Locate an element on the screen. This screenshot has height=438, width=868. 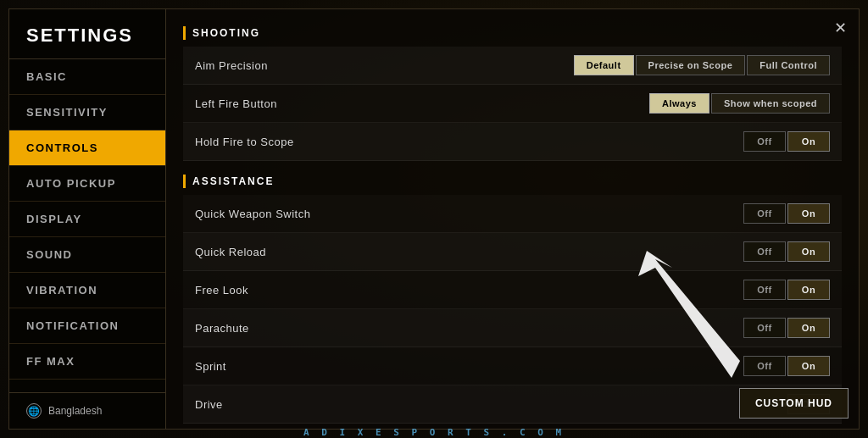
shooting-section-header: SHOOTING is located at coordinates (512, 33).